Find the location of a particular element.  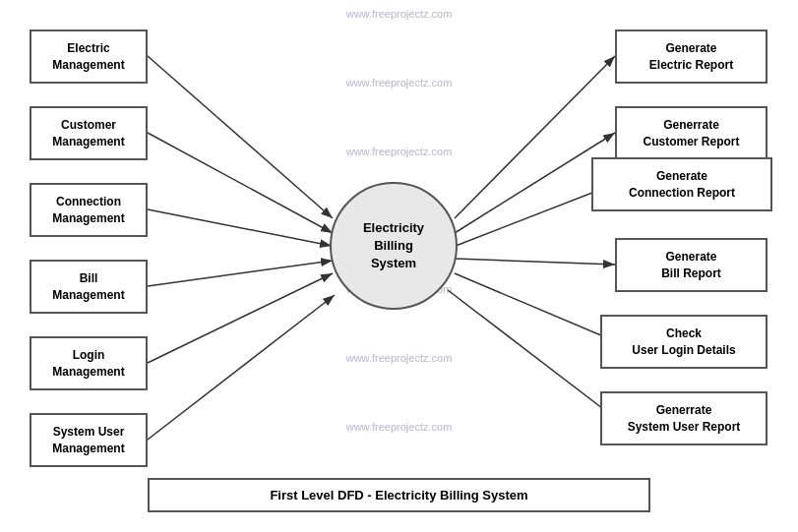

generate-electric-report-box: GenerateElectric Report is located at coordinates (691, 57).